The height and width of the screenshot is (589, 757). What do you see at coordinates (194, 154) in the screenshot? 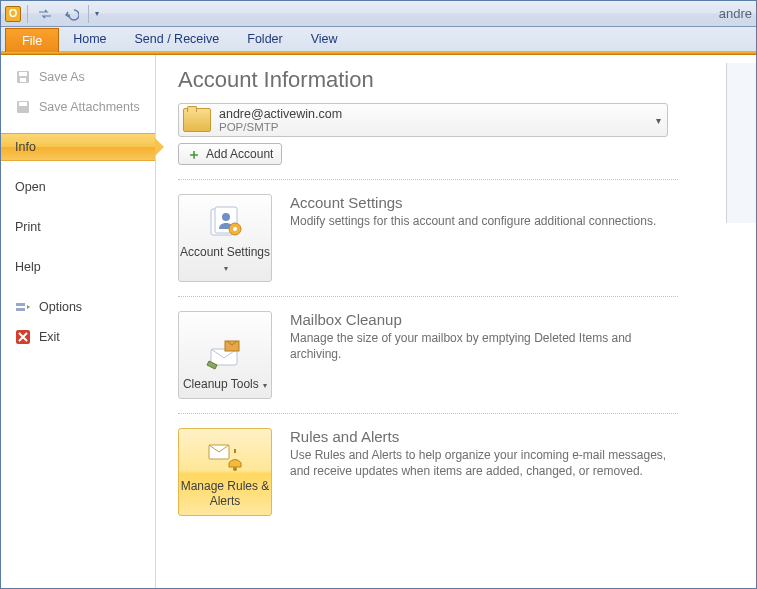
I see `plus-icon: ＋` at bounding box center [194, 154].